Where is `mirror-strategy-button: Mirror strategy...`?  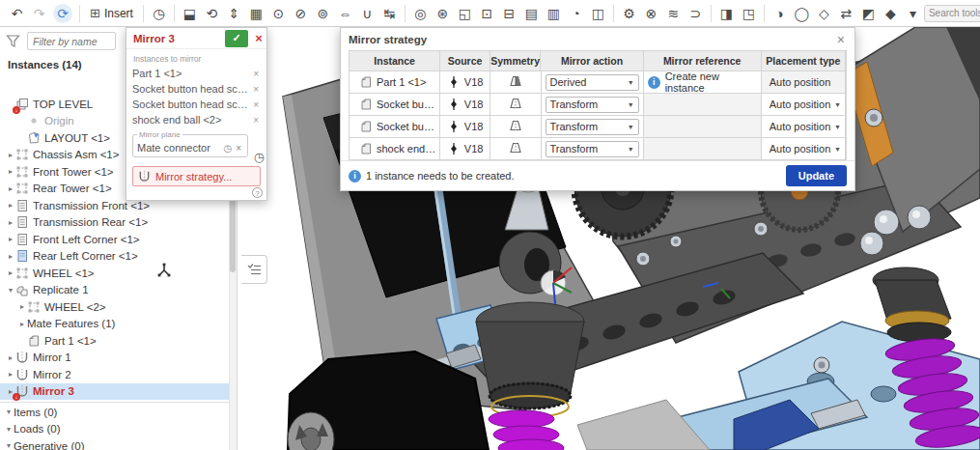
mirror-strategy-button: Mirror strategy... is located at coordinates (197, 176).